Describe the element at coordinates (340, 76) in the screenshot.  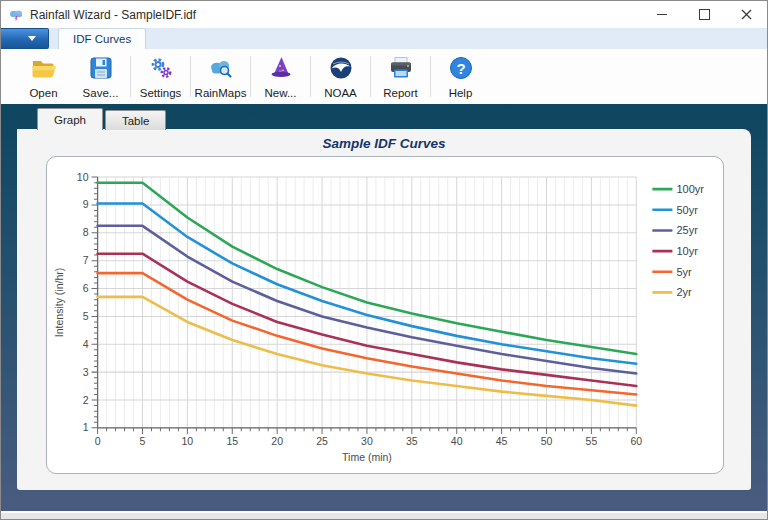
I see `noaa-button: NOAA` at that location.